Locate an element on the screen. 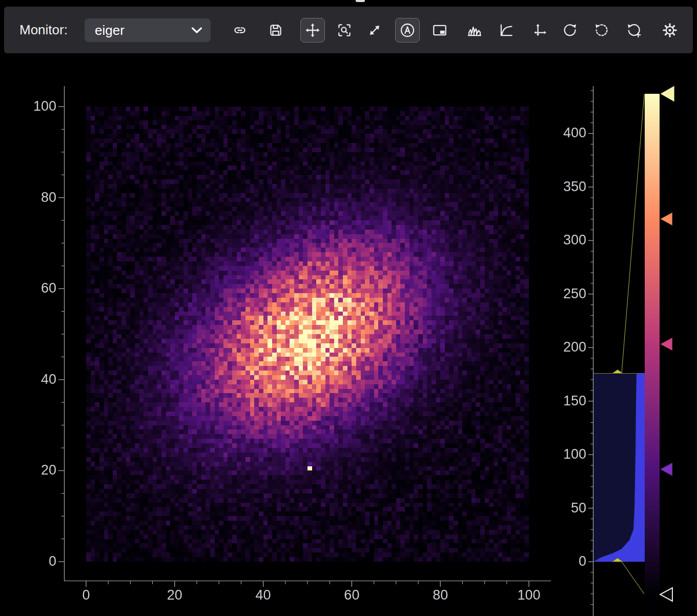 This screenshot has width=697, height=616. x-tick-label: 40 is located at coordinates (263, 596).